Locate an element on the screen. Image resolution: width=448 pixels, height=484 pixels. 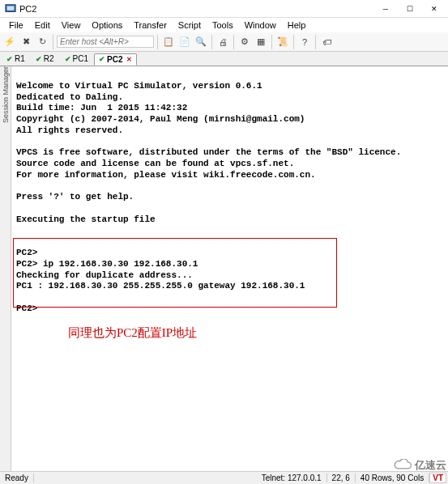
help-icon: ? is located at coordinates (305, 42).